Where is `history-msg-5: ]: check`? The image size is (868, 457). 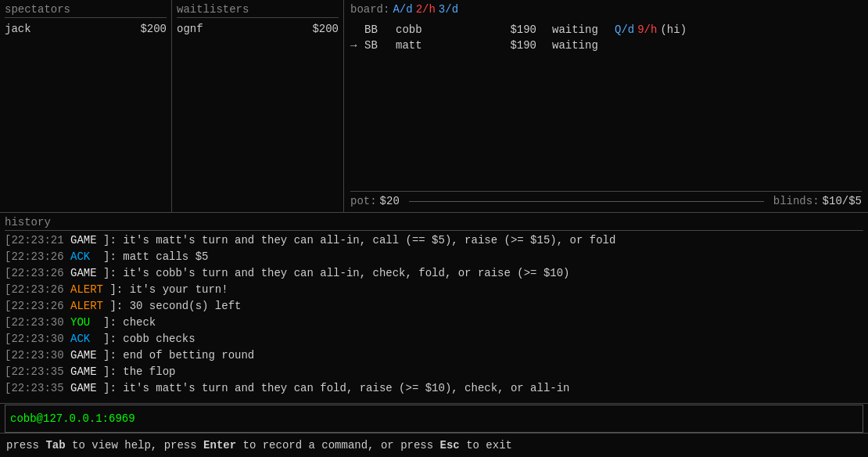 history-msg-5: ]: check is located at coordinates (127, 322).